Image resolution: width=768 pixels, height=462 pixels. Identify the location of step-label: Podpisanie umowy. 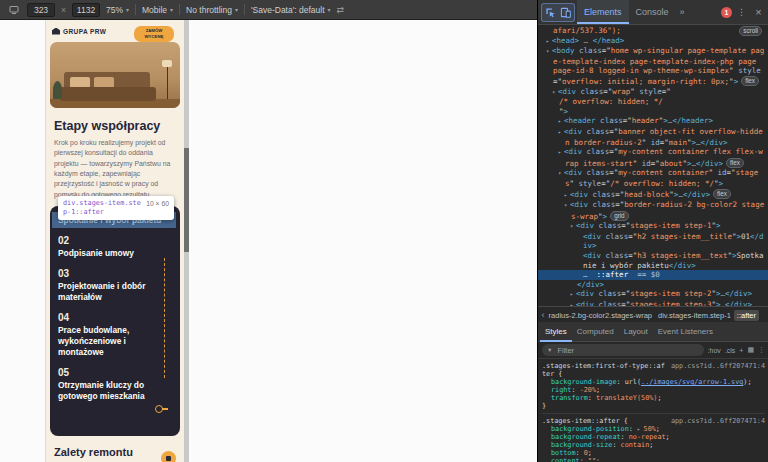
(110, 254).